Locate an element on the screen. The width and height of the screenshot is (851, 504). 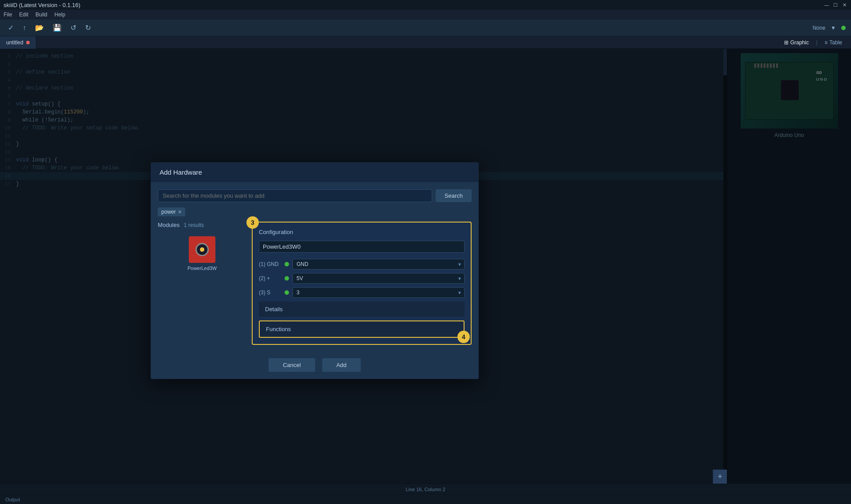
status-text: Line 16, Column 2 is located at coordinates (426, 489).